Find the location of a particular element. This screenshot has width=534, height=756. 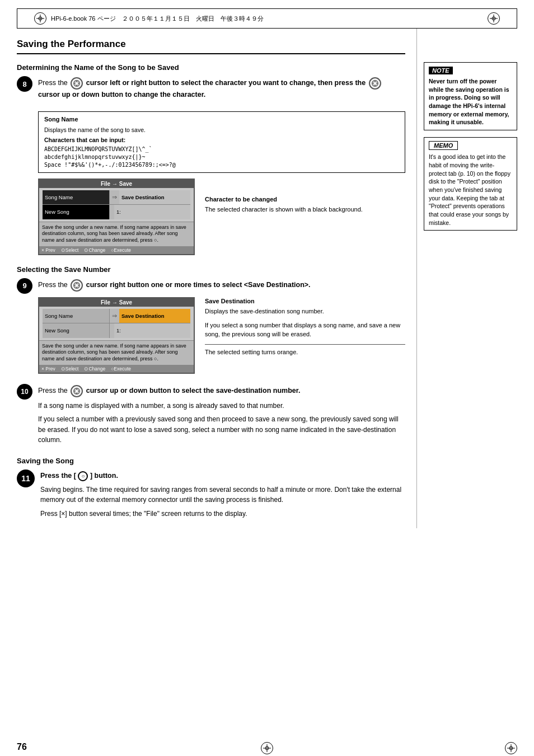

circle-button: ○ is located at coordinates (83, 476).